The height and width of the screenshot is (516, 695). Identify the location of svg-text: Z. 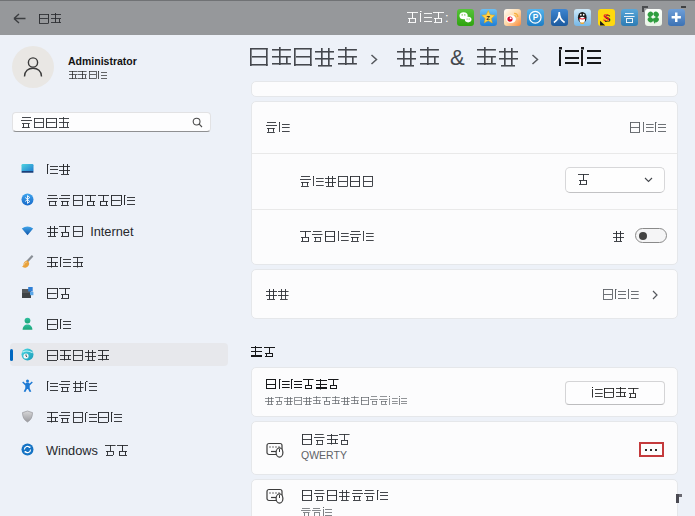
(488, 18).